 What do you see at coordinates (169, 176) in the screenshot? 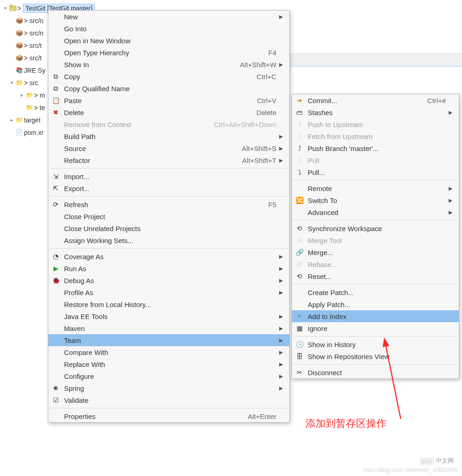
I see `menu-item-import: ⇲Import...` at bounding box center [169, 176].